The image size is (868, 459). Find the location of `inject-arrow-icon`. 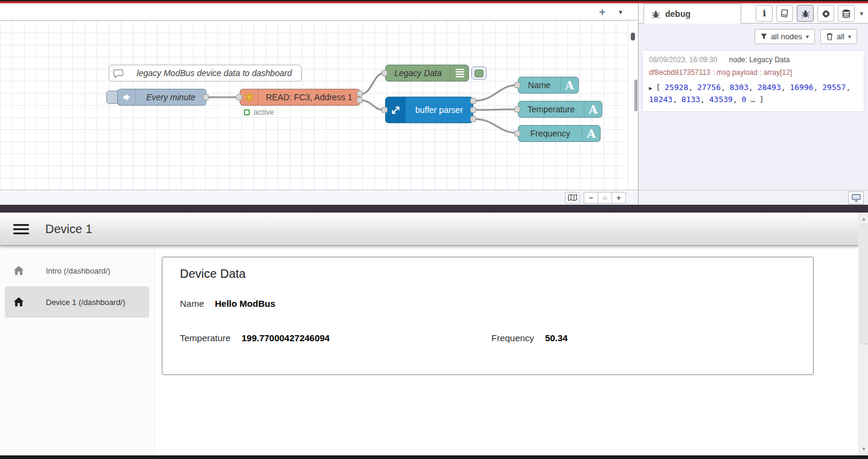

inject-arrow-icon is located at coordinates (127, 97).